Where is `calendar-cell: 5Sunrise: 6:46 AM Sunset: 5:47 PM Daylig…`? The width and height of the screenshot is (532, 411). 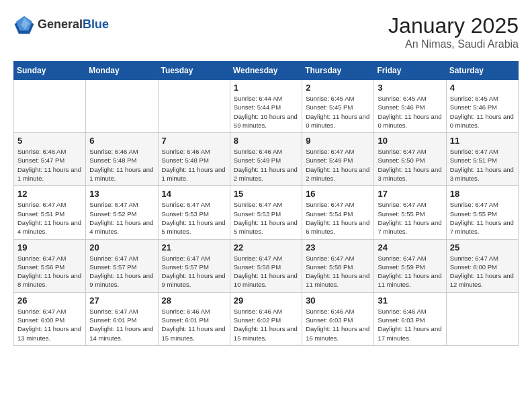
calendar-cell: 5Sunrise: 6:46 AM Sunset: 5:47 PM Daylig… is located at coordinates (50, 160).